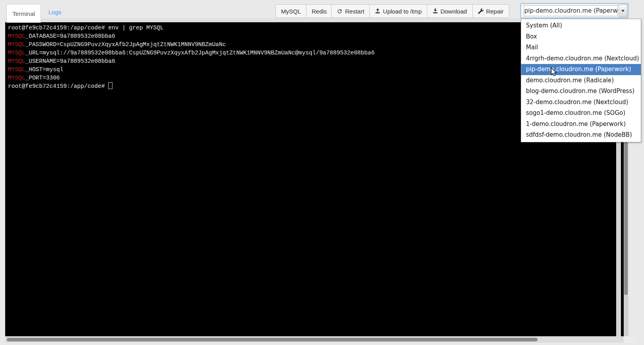  I want to click on dropdown-item: blog-demo.cloudron.me (WordPress), so click(581, 91).